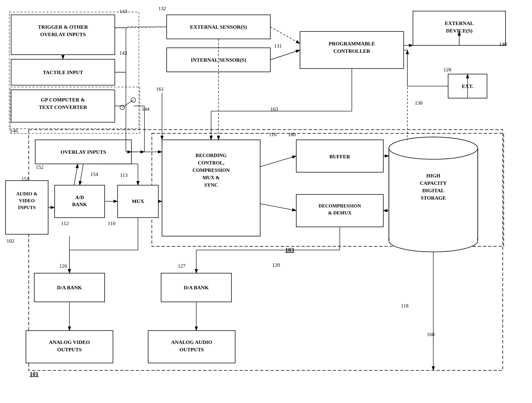  Describe the element at coordinates (433, 176) in the screenshot. I see `svg-text: HIGH` at that location.